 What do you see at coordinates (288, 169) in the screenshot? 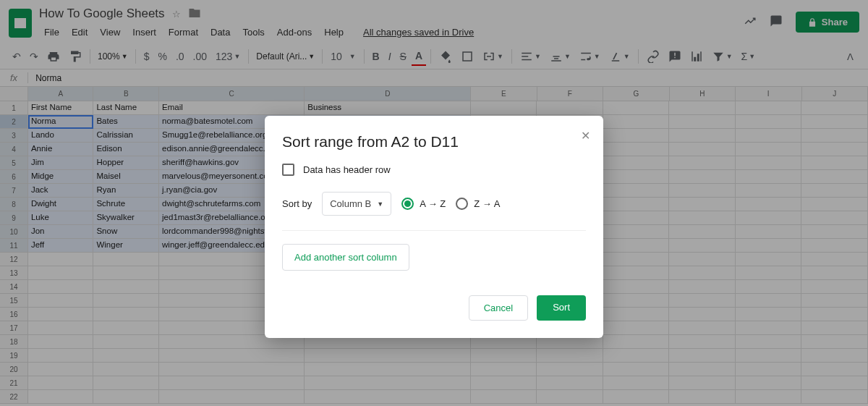
I see `header-row-checkbox` at bounding box center [288, 169].